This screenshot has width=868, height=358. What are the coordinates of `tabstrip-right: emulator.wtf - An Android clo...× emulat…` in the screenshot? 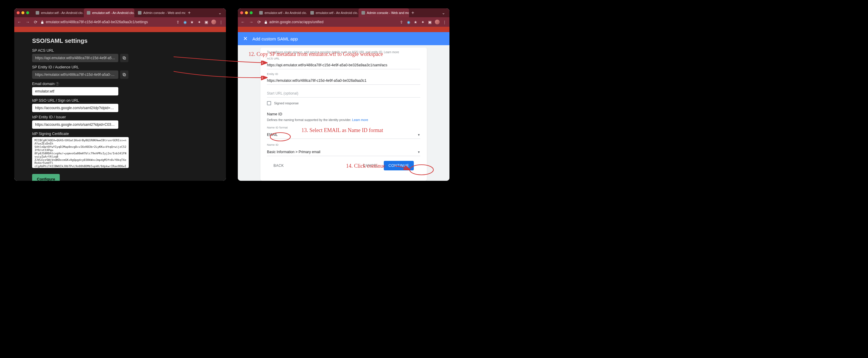 It's located at (344, 13).